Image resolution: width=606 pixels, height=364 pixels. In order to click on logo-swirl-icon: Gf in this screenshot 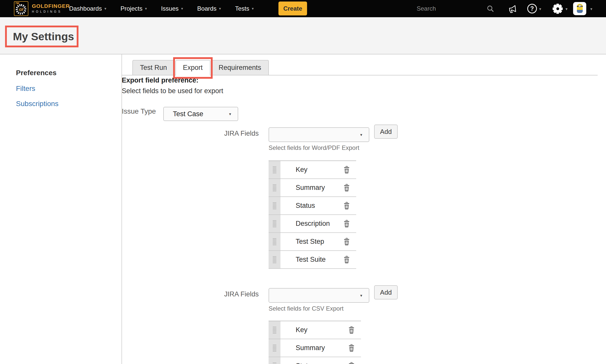, I will do `click(21, 9)`.